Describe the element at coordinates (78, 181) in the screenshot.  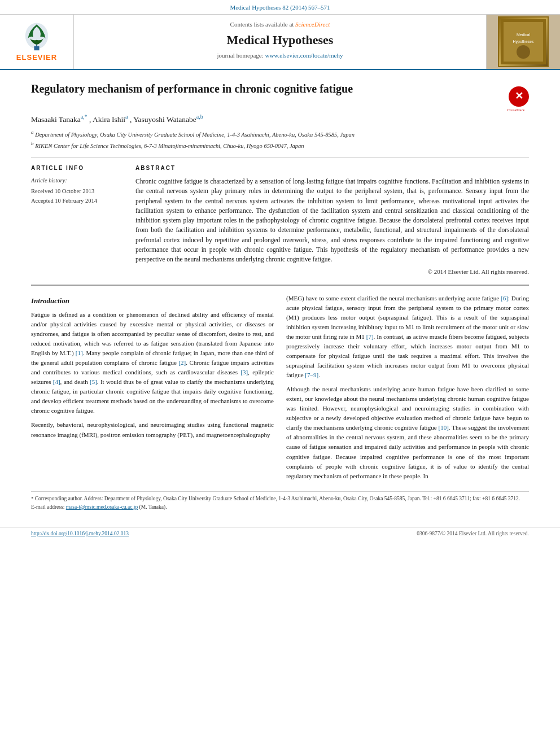
I see `article-history-label: Article history:` at that location.